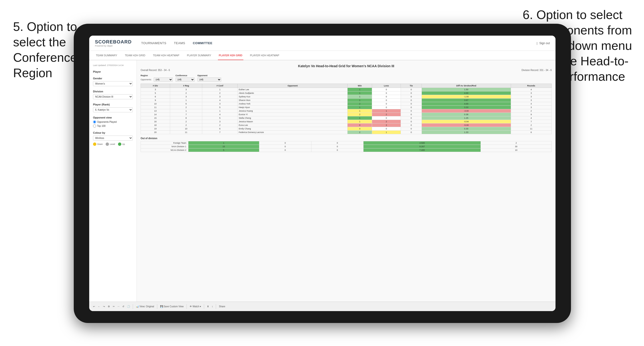  What do you see at coordinates (531, 86) in the screenshot?
I see `th-rounds: Rounds` at bounding box center [531, 86].